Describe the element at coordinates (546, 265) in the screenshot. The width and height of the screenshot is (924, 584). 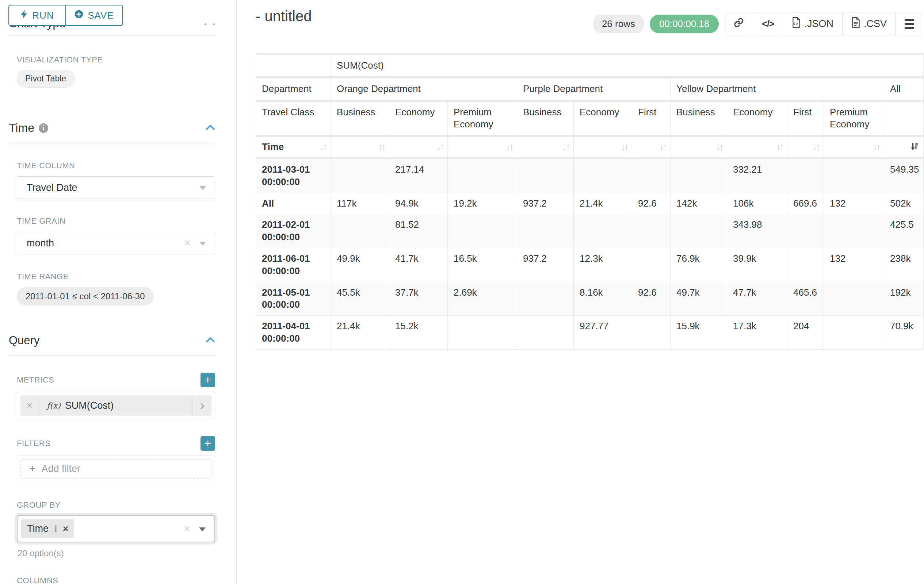
I see `pivot-cell: 937.2` at that location.